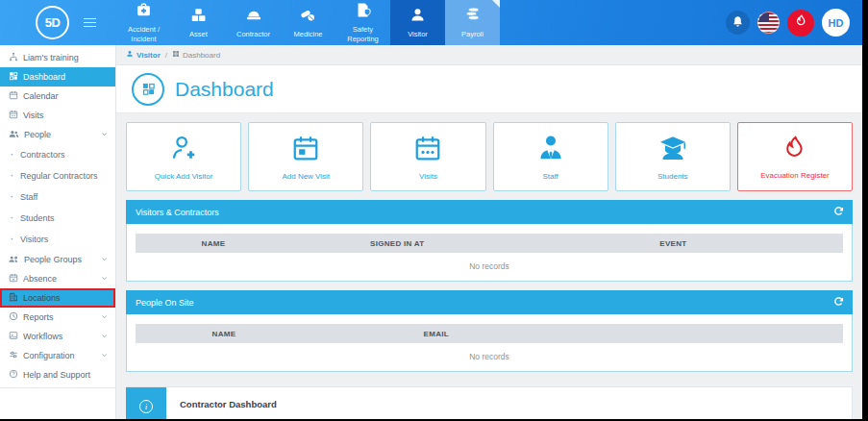 The height and width of the screenshot is (421, 868). Describe the element at coordinates (198, 23) in the screenshot. I see `module-tab-asset: Asset` at that location.